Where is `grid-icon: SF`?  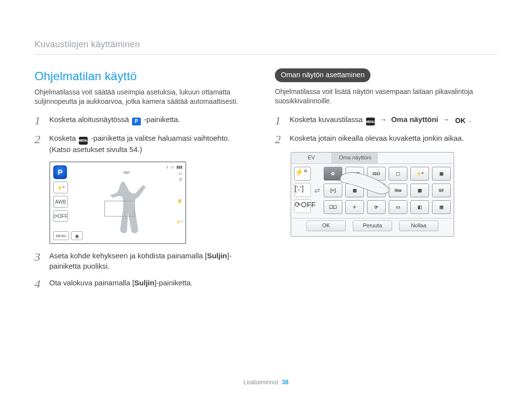 grid-icon: SF is located at coordinates (441, 190).